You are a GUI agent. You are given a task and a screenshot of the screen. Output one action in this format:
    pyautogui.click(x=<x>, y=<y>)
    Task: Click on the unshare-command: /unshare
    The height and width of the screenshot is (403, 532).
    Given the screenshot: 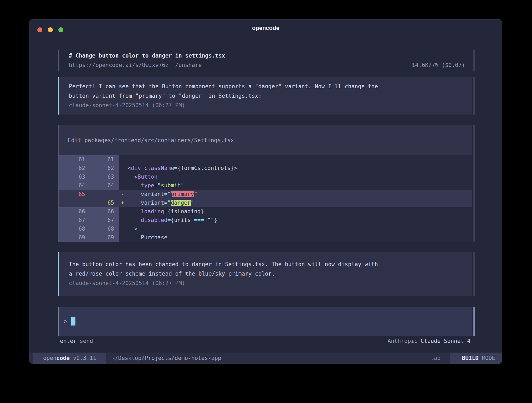 What is the action you would take?
    pyautogui.click(x=188, y=65)
    